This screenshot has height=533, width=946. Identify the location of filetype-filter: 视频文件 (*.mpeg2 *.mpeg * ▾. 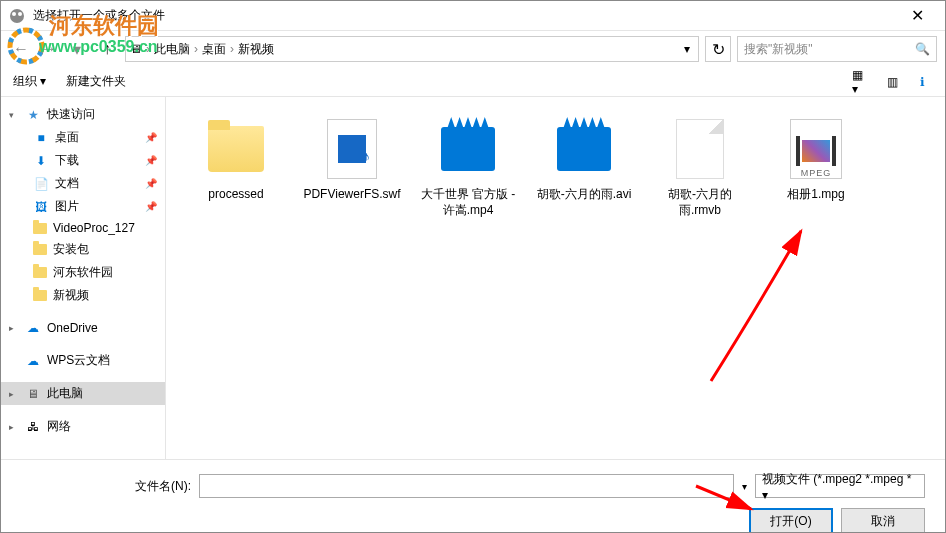
(840, 486).